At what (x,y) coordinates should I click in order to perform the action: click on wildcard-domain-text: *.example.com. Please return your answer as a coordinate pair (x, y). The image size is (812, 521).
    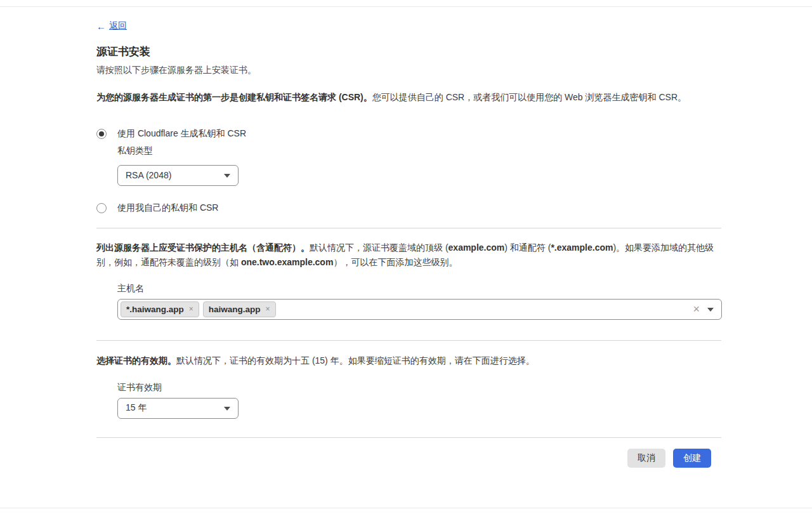
    Looking at the image, I should click on (582, 247).